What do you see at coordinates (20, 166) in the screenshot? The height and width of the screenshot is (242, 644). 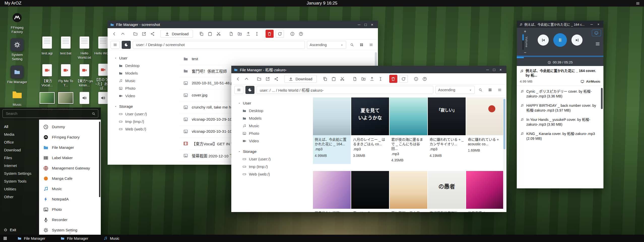 I see `category-internet: Internet` at bounding box center [20, 166].